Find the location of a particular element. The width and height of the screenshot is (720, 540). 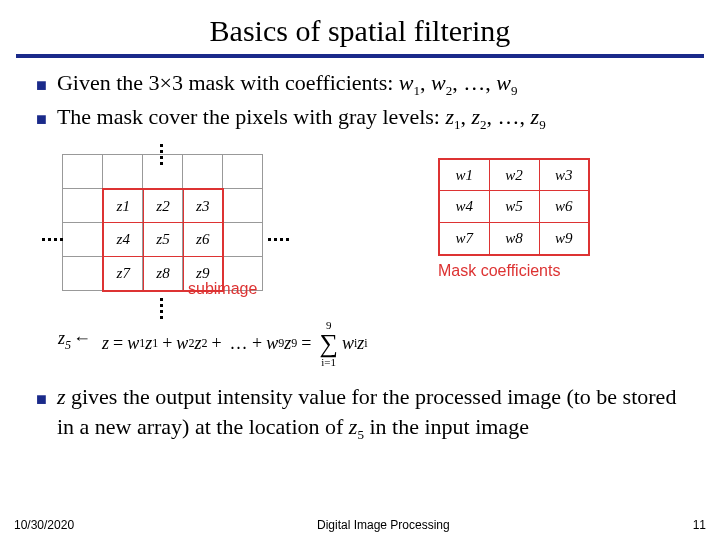

cell-w7: w7 is located at coordinates (464, 239).